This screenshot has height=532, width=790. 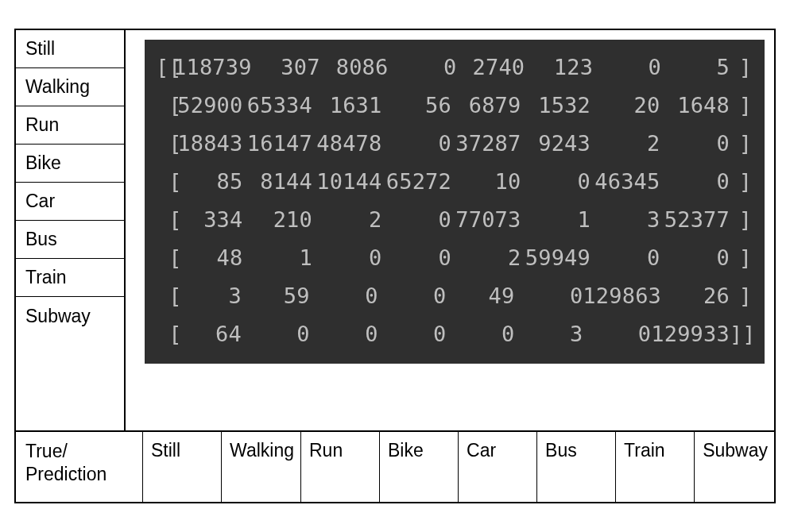 What do you see at coordinates (556, 105) in the screenshot?
I see `matrix-cell: 1532` at bounding box center [556, 105].